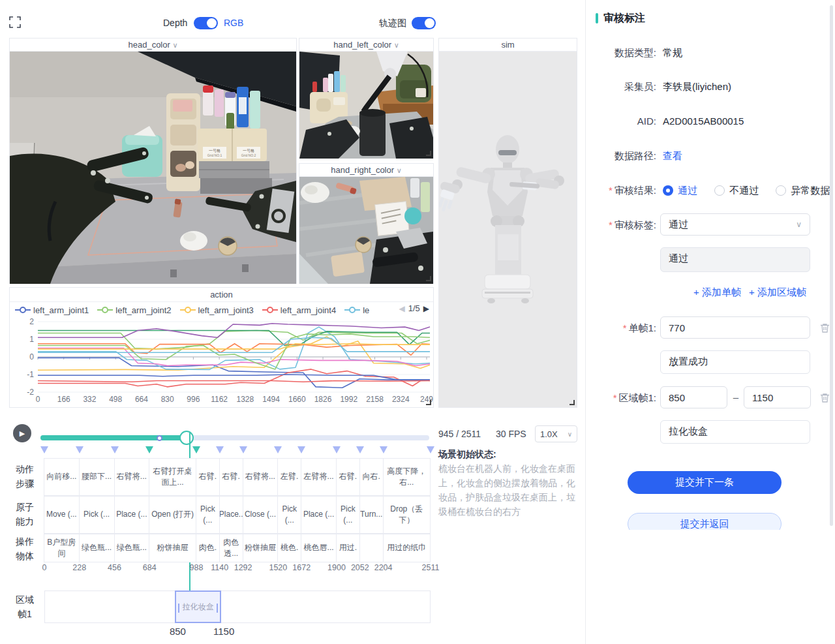 The height and width of the screenshot is (644, 835). Describe the element at coordinates (217, 311) in the screenshot. I see `legend-item: left_arm_joint3` at that location.